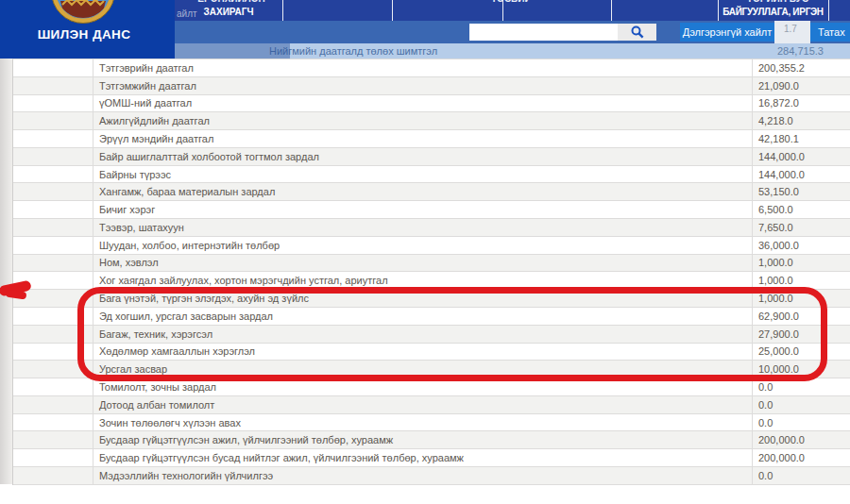 The height and width of the screenshot is (504, 850). I want to click on table-row: Бусдаар гүйцэтгүүлсэн бусад нийтлэг ажил…, so click(432, 459).